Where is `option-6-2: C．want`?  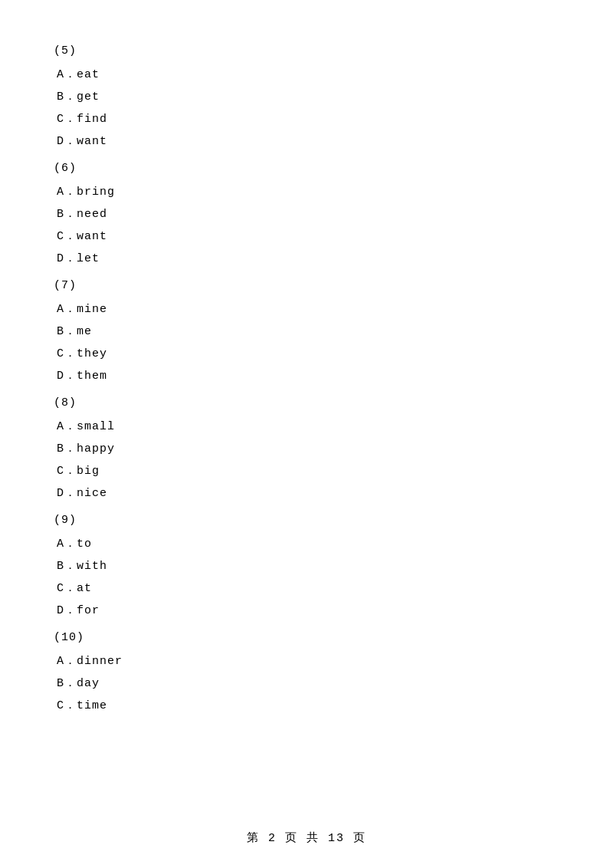
option-6-2: C．want is located at coordinates (306, 236).